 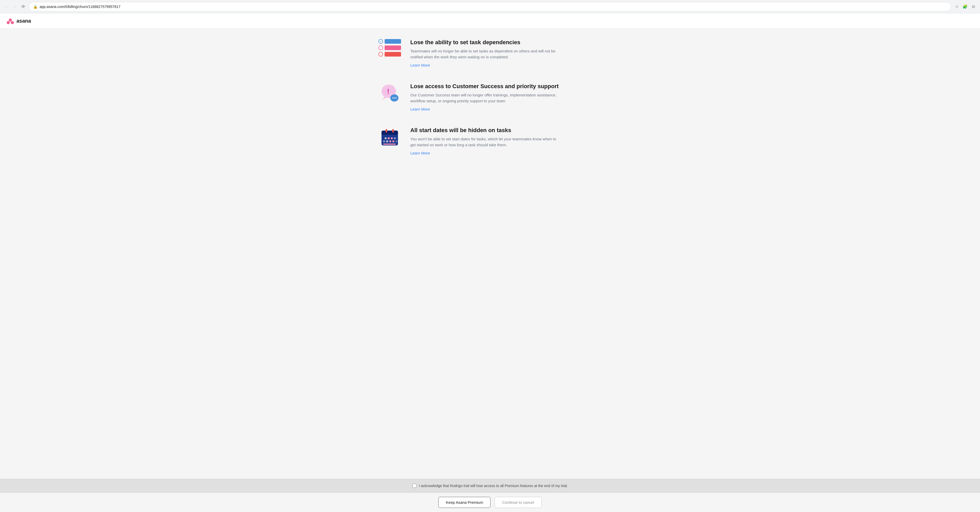 I want to click on dep-bar-blue, so click(x=393, y=41).